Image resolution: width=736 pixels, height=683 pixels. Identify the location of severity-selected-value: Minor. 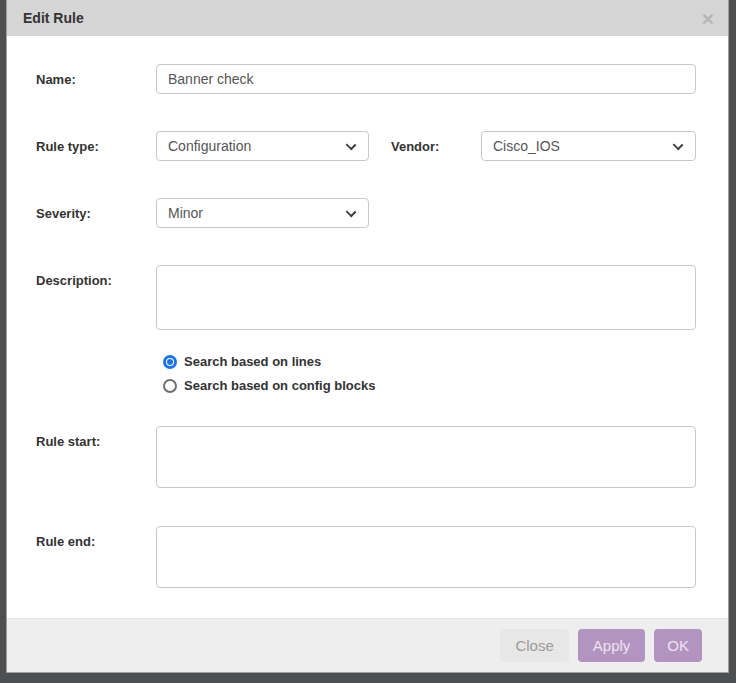
(186, 213).